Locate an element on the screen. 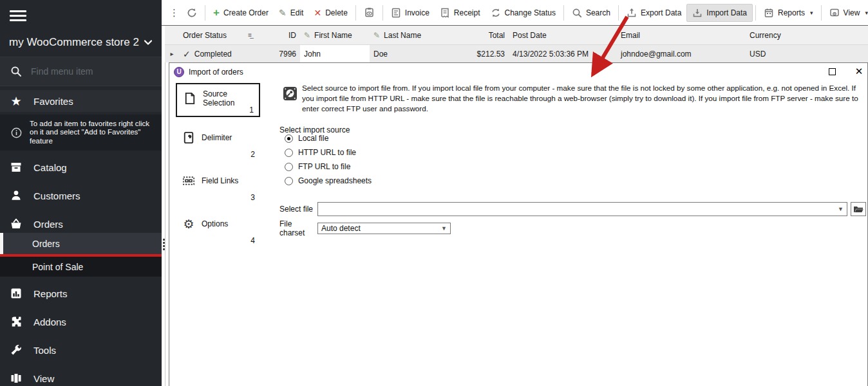  woocommerce-logo-icon: U is located at coordinates (179, 72).